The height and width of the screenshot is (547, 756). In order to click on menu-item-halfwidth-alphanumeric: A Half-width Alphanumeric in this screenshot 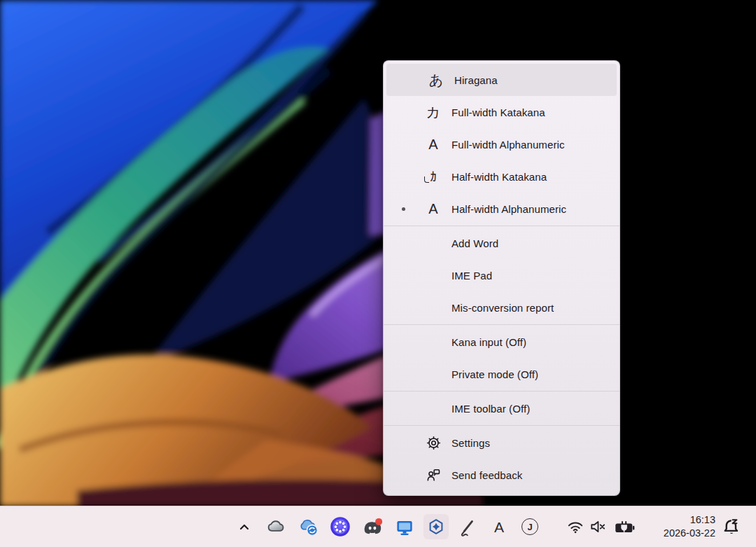, I will do `click(501, 209)`.